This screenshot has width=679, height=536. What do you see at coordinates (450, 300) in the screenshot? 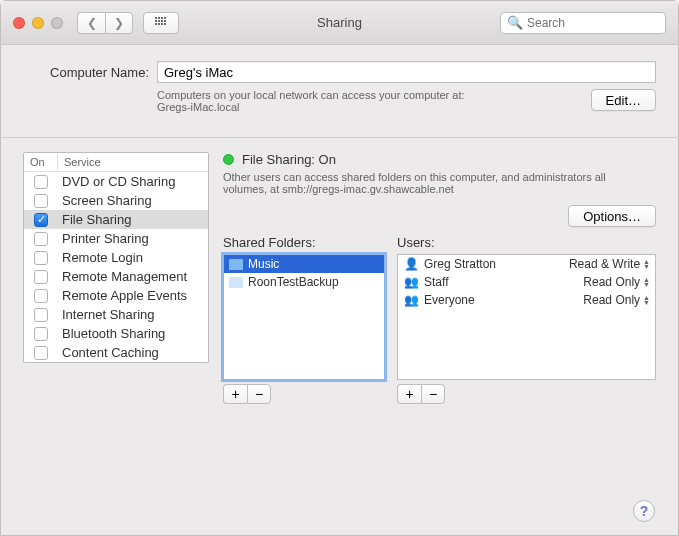
I see `user-name: Everyone` at bounding box center [450, 300].